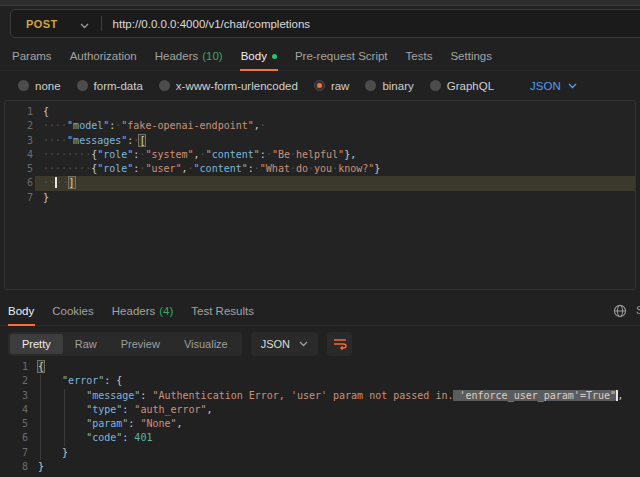  Describe the element at coordinates (320, 141) in the screenshot. I see `editor-line: 3····"messages":·[` at that location.